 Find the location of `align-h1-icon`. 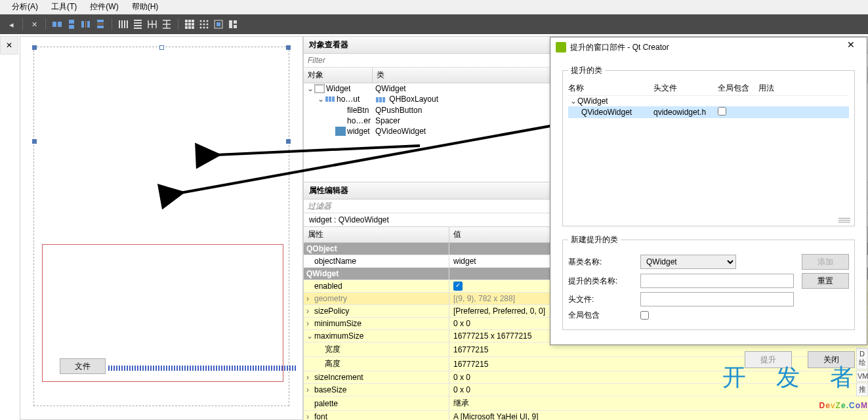

align-h1-icon is located at coordinates (123, 24).